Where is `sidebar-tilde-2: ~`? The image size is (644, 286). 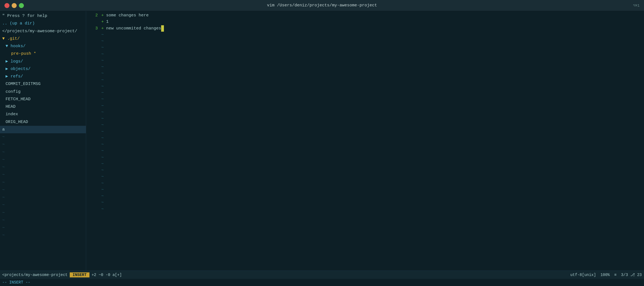 sidebar-tilde-2: ~ is located at coordinates (43, 144).